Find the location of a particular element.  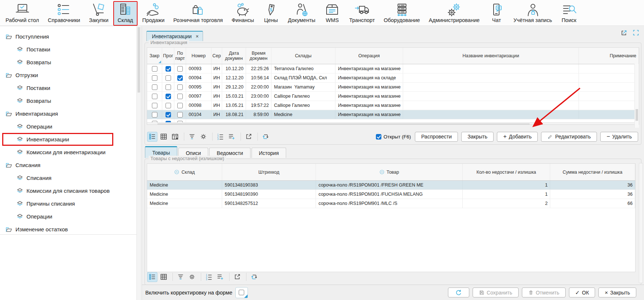

nav-item-wms: WMS is located at coordinates (332, 13).